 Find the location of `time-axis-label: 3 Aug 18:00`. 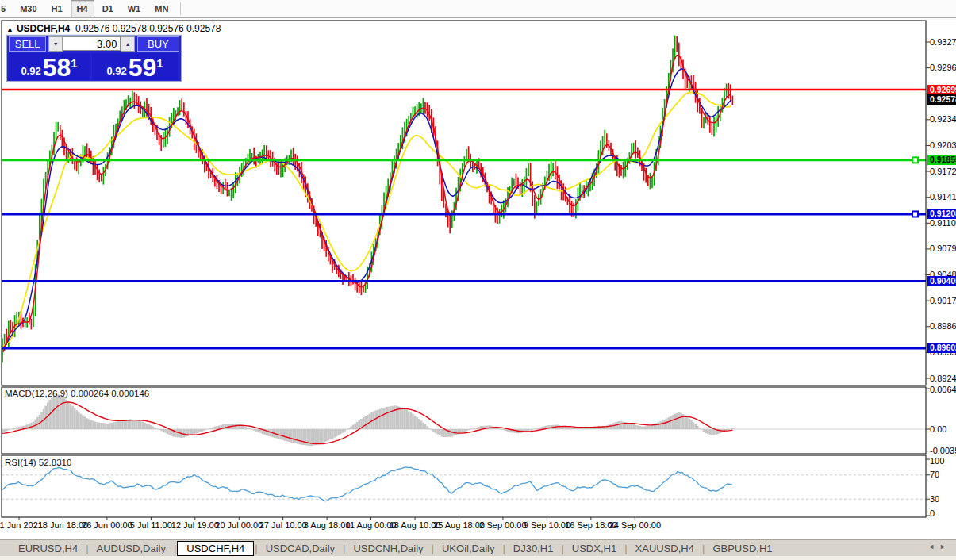

time-axis-label: 3 Aug 18:00 is located at coordinates (327, 525).